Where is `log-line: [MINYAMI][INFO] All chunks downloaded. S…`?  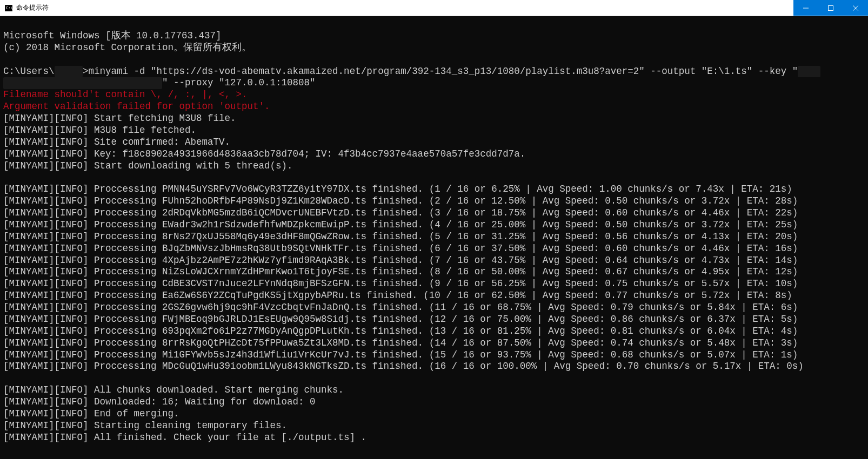
log-line: [MINYAMI][INFO] All chunks downloaded. S… is located at coordinates (173, 390).